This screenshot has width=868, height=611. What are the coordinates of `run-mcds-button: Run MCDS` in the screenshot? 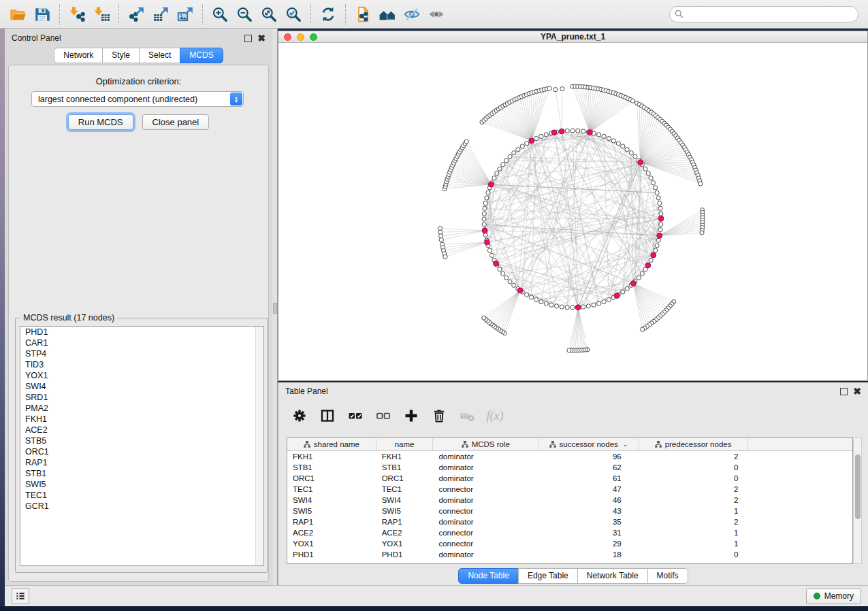 It's located at (101, 122).